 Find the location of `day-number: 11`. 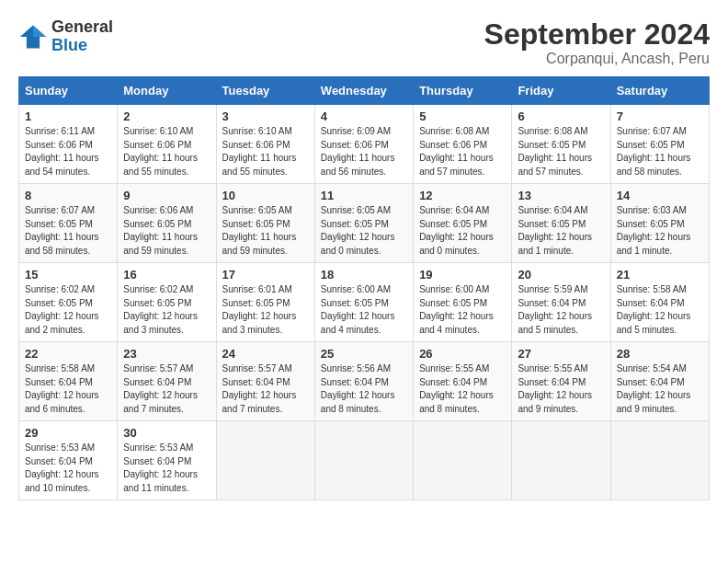

day-number: 11 is located at coordinates (364, 195).